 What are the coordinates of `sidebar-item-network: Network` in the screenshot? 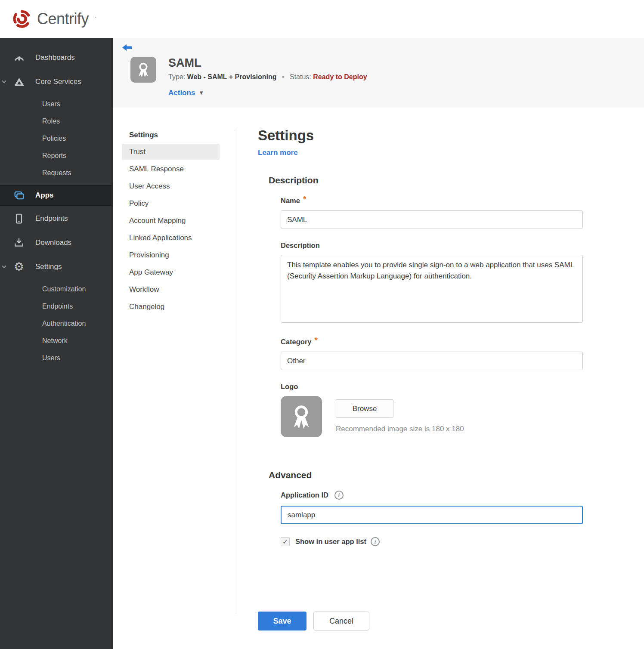 It's located at (56, 341).